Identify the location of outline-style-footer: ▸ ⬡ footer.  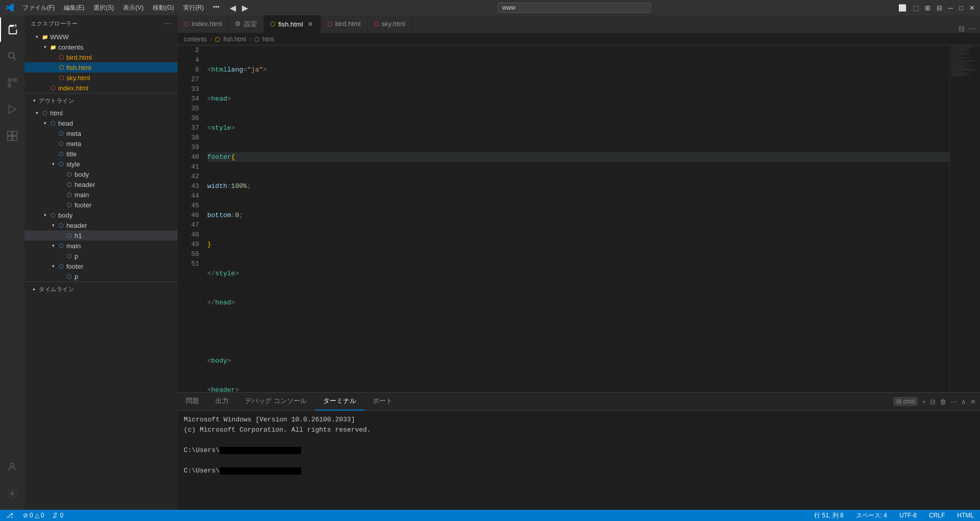
(101, 205).